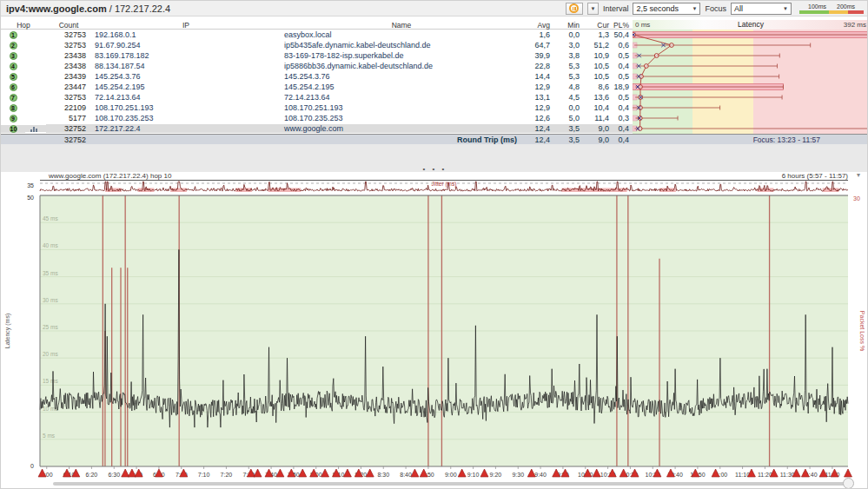 This screenshot has width=868, height=489. Describe the element at coordinates (406, 474) in the screenshot. I see `svg-text: 8:40` at that location.